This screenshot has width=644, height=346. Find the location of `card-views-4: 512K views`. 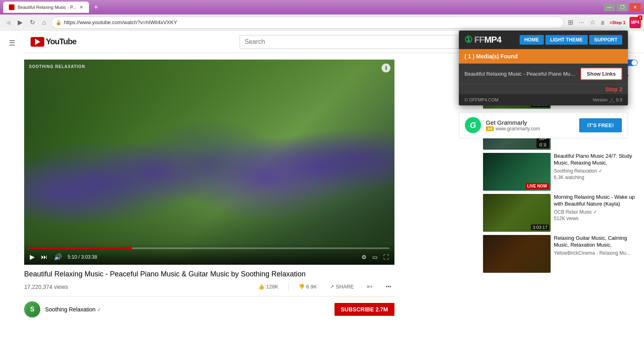

card-views-4: 512K views is located at coordinates (596, 218).